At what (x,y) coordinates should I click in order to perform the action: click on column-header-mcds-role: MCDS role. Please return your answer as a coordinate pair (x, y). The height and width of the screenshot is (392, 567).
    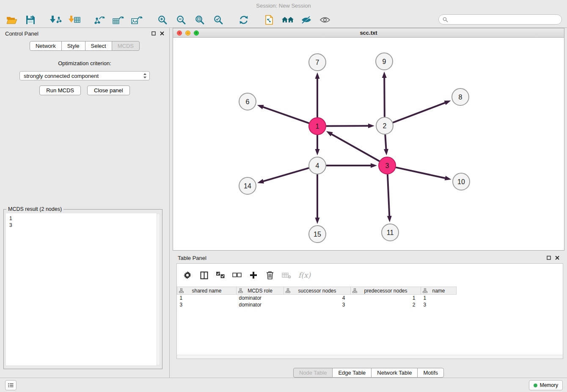
    Looking at the image, I should click on (260, 291).